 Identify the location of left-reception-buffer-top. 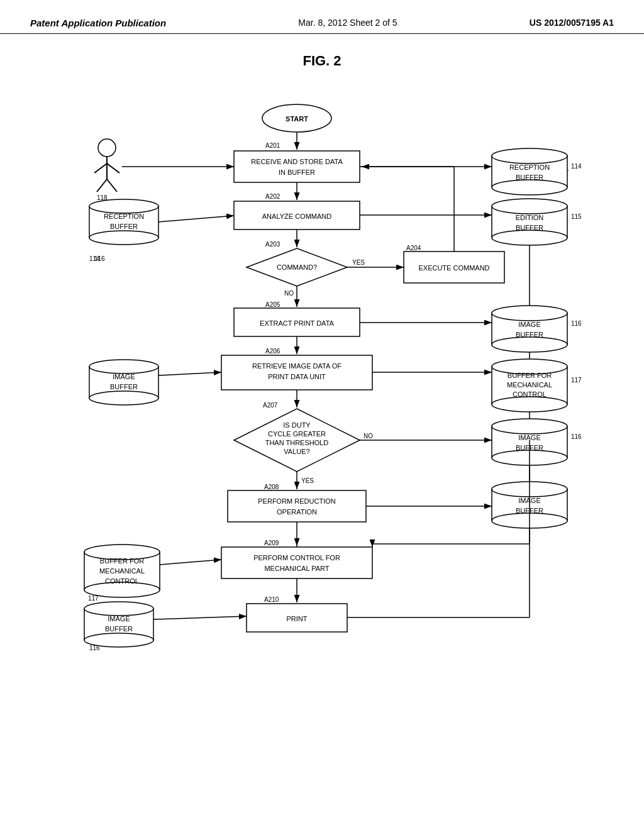
(124, 206).